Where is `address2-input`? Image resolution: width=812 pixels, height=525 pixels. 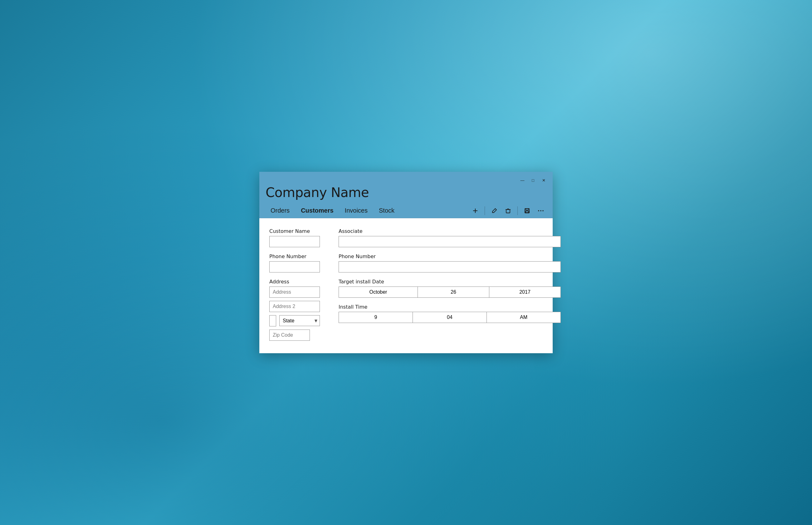 address2-input is located at coordinates (295, 306).